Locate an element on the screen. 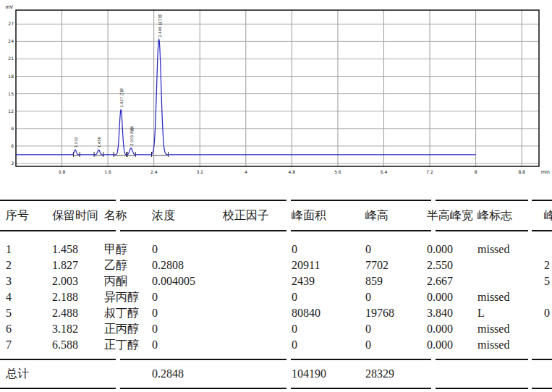 The image size is (552, 392). table-cell: 正丙醇 is located at coordinates (124, 330).